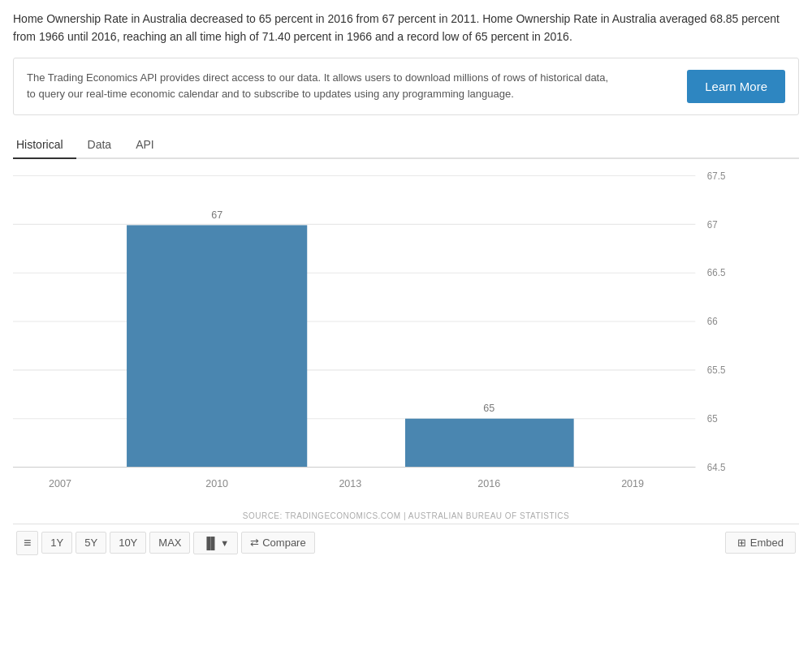 The height and width of the screenshot is (651, 812). Describe the element at coordinates (716, 468) in the screenshot. I see `y-label-645: 64.5` at that location.